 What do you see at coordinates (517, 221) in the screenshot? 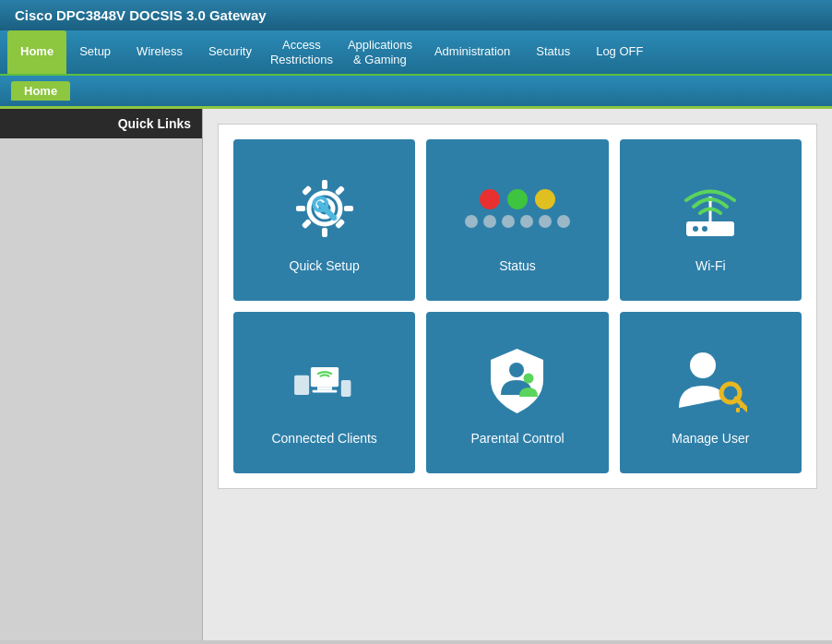
I see `status-dots-bottom` at bounding box center [517, 221].